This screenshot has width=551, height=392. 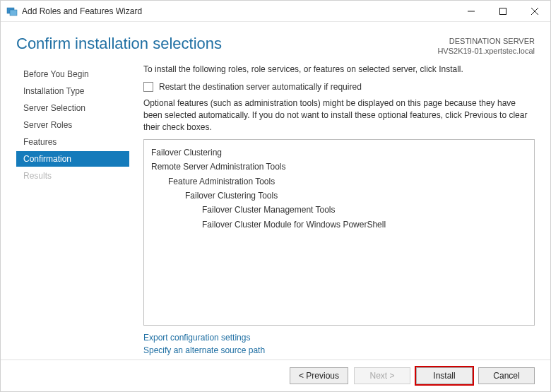 I want to click on window-controls, so click(x=503, y=11).